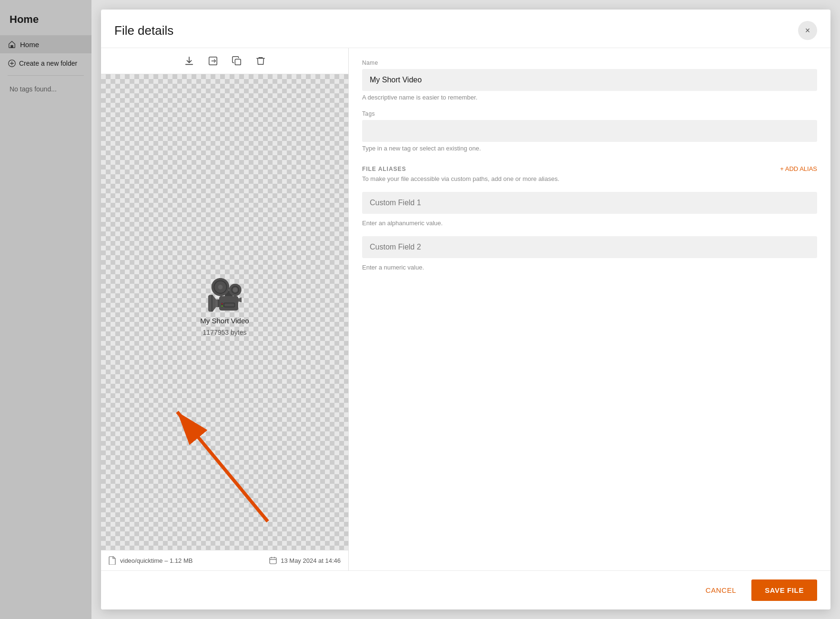 The height and width of the screenshot is (619, 840). What do you see at coordinates (46, 18) in the screenshot?
I see `sidebar-title: Home` at bounding box center [46, 18].